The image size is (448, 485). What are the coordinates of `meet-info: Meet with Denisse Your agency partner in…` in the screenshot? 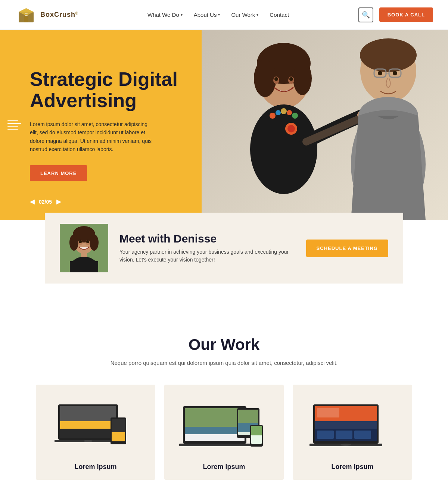 It's located at (207, 248).